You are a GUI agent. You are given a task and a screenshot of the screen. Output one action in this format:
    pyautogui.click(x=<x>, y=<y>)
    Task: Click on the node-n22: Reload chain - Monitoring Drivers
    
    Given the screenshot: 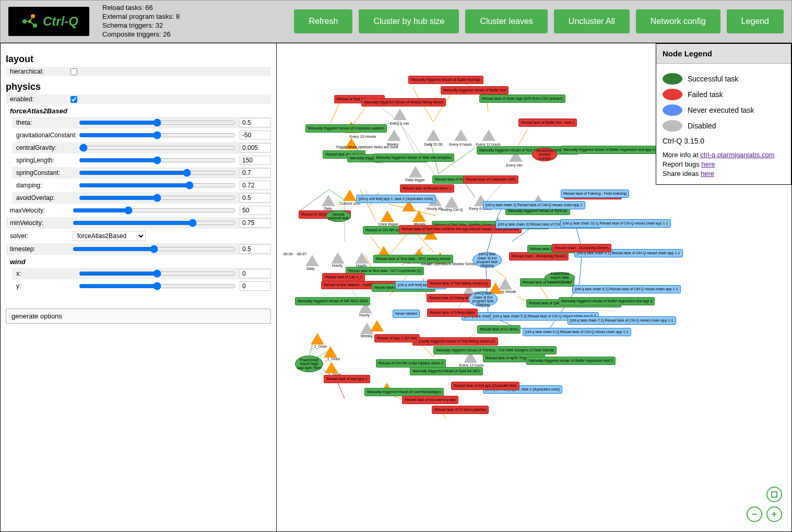 What is the action you would take?
    pyautogui.click(x=539, y=256)
    